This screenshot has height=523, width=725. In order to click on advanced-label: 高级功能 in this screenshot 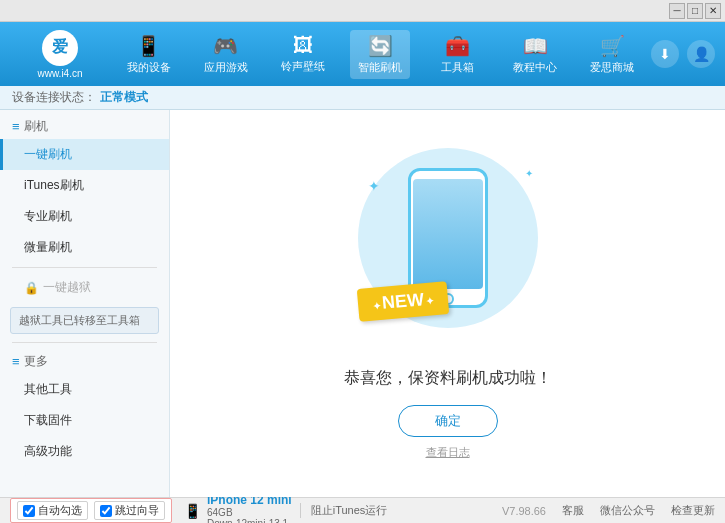, I will do `click(48, 451)`.